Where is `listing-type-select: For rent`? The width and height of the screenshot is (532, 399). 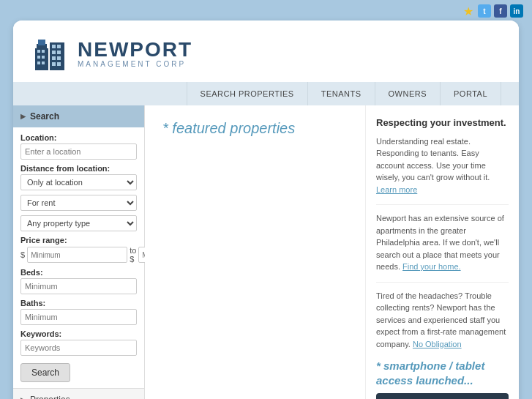 listing-type-select: For rent is located at coordinates (79, 203).